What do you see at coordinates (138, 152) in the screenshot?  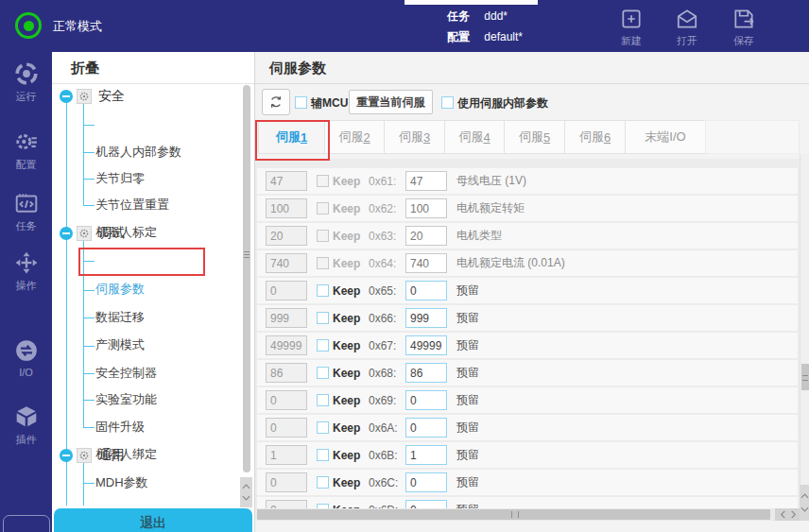 I see `tree-item-robot-internal-params: 机器人内部参数` at bounding box center [138, 152].